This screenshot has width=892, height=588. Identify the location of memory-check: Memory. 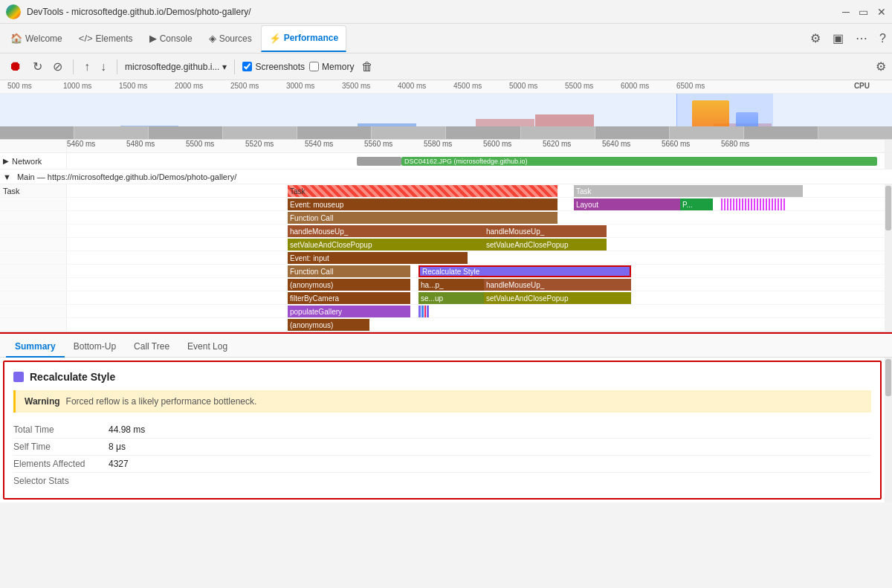
(332, 67).